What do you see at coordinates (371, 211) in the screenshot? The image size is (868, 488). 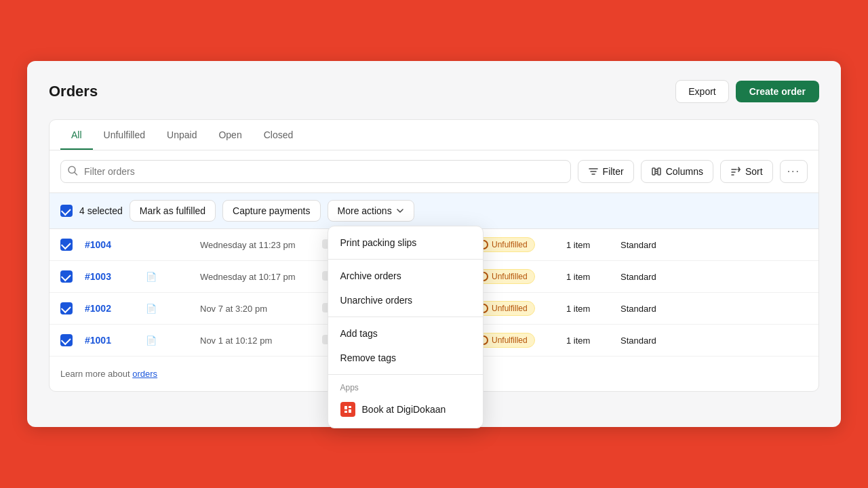 I see `more-actions-button: More actions` at bounding box center [371, 211].